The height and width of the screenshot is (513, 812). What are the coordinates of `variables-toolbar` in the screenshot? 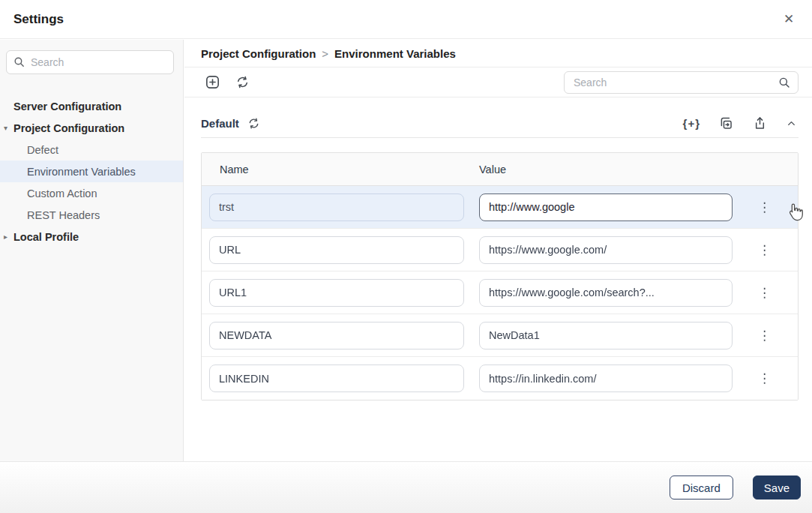 It's located at (498, 82).